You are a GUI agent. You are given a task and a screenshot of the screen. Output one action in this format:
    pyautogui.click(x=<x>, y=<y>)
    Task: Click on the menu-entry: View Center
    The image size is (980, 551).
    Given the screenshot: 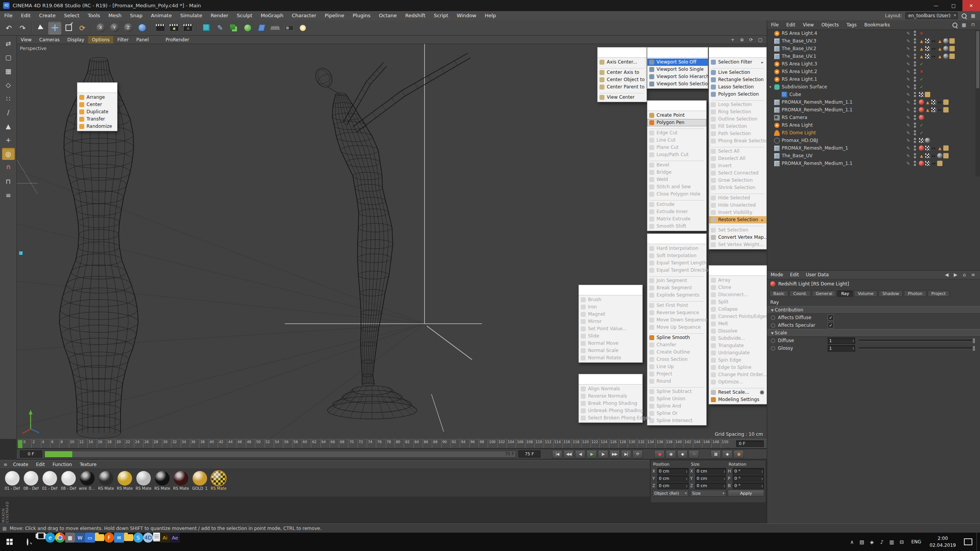 What is the action you would take?
    pyautogui.click(x=622, y=97)
    